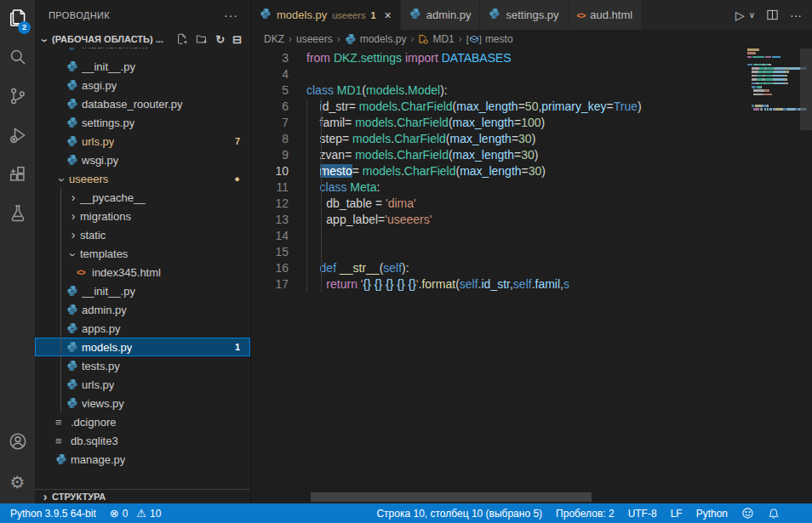 The height and width of the screenshot is (523, 812). Describe the element at coordinates (270, 219) in the screenshot. I see `line-number: 13` at that location.